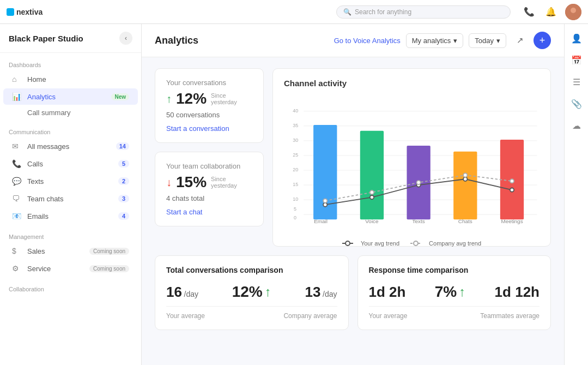  Describe the element at coordinates (71, 268) in the screenshot. I see `sidebar-item-service: ⚙ Service Coming soon` at that location.